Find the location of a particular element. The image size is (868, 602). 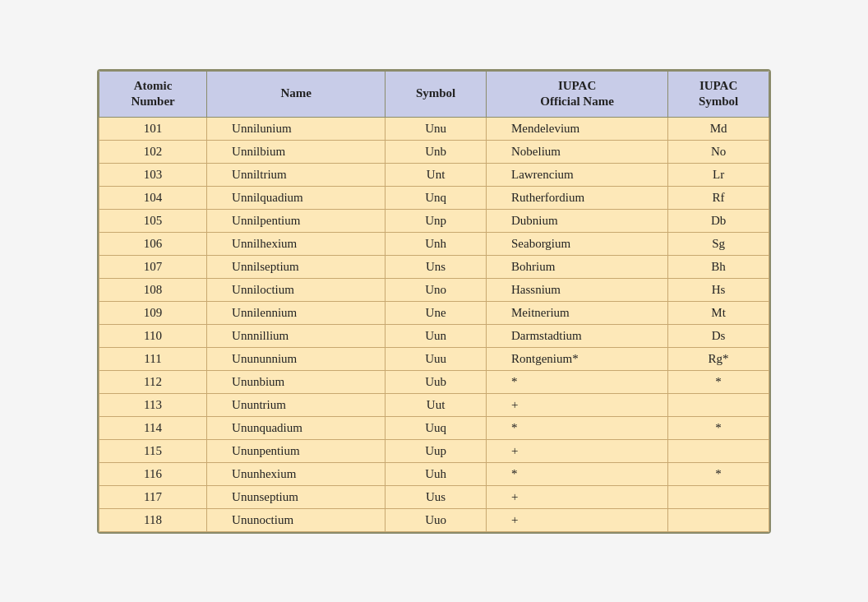

name-cell: Ununhexium is located at coordinates (296, 474).